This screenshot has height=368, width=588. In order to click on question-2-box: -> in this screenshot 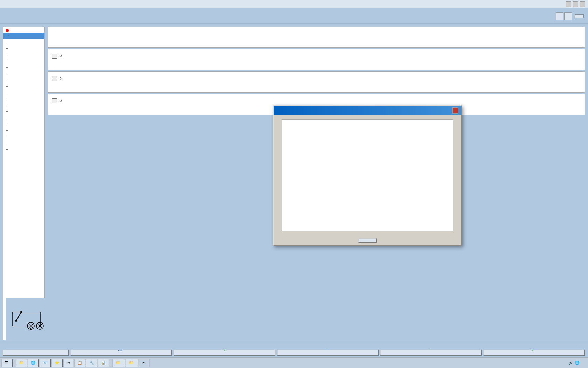, I will do `click(316, 60)`.